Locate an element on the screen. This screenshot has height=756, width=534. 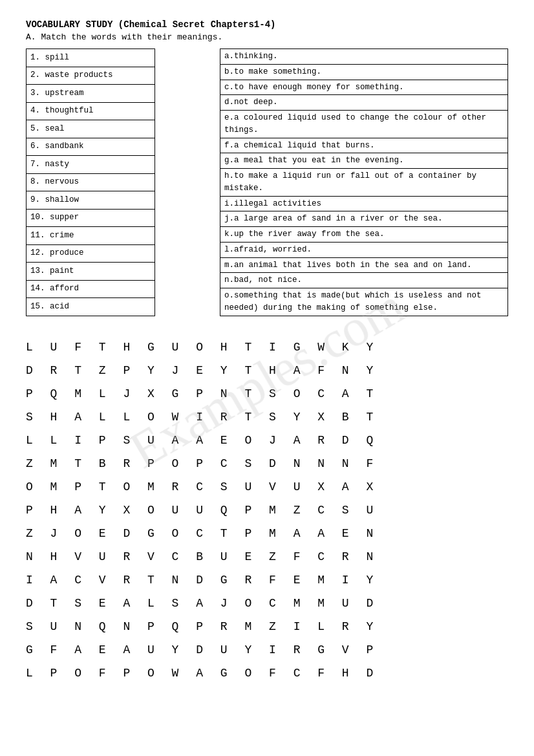
word-row: 12. produce is located at coordinates (91, 254).